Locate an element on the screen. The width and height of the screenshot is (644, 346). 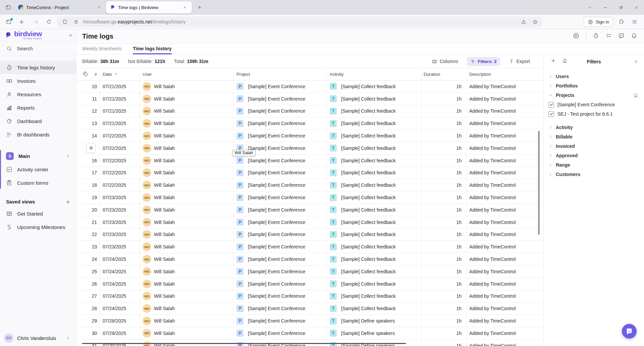
firefox-view-button is located at coordinates (8, 7).